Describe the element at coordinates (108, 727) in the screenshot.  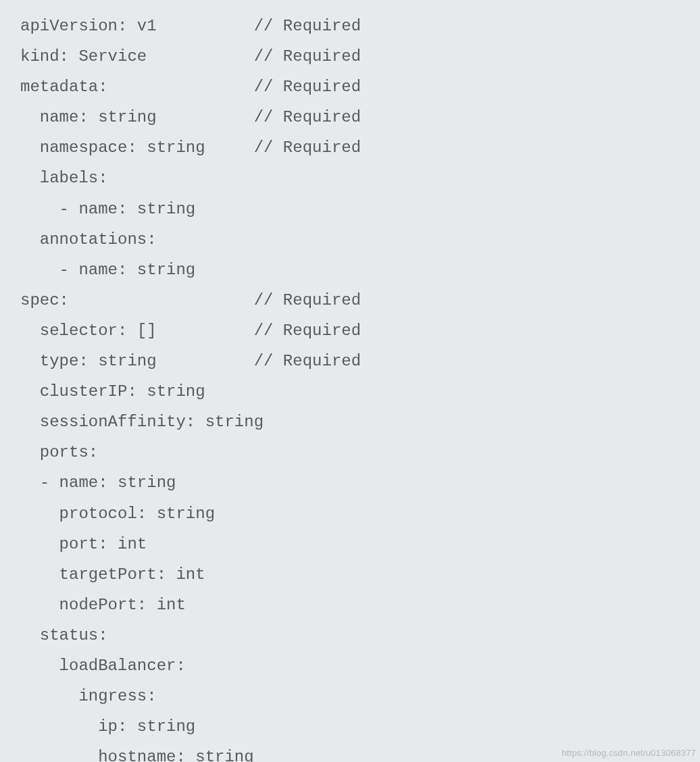
I see `code-text: ip: string` at that location.